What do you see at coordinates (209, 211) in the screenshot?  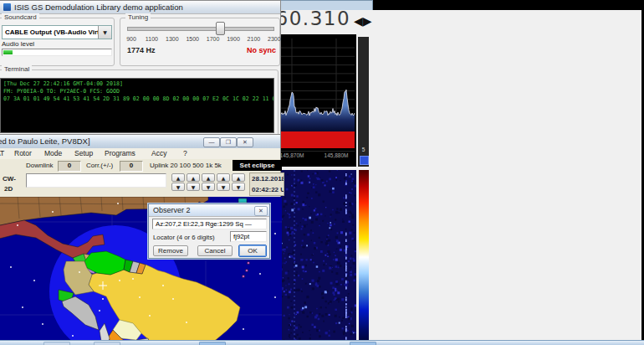 I see `observer-title-bar: Observer 2 ✕` at bounding box center [209, 211].